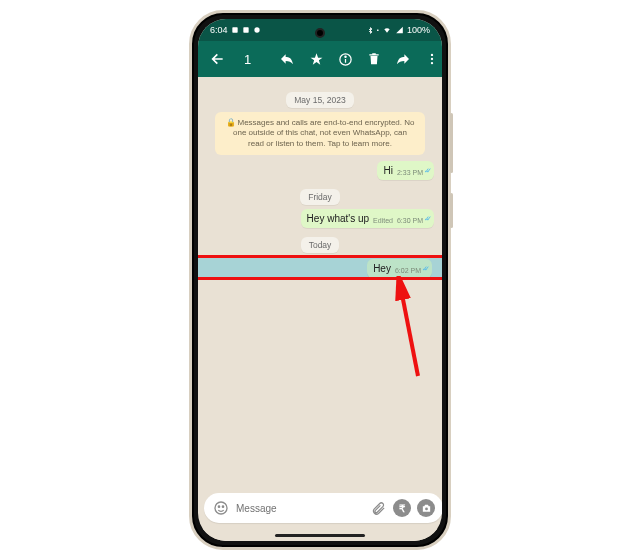 This screenshot has height=560, width=640. I want to click on date-separator: Friday, so click(320, 196).